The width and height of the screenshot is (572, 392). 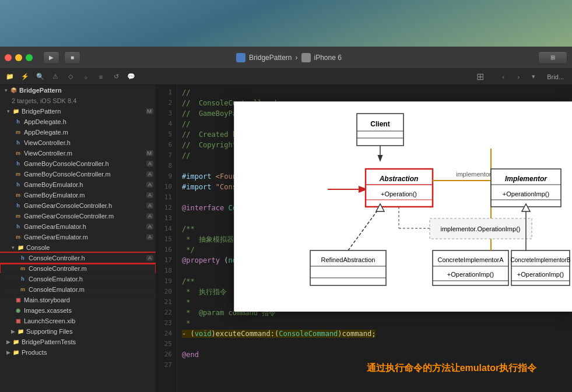 I want to click on test-btn: ◇, so click(x=71, y=77).